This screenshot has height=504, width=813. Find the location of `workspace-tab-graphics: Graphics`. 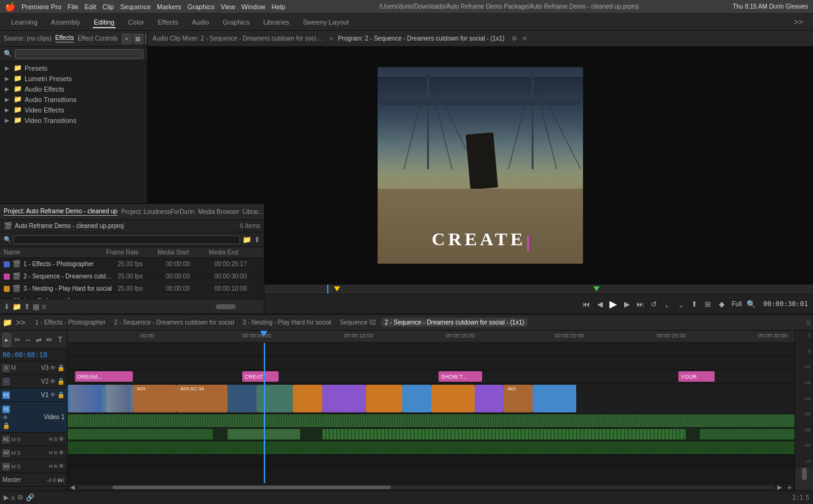

workspace-tab-graphics: Graphics is located at coordinates (236, 22).